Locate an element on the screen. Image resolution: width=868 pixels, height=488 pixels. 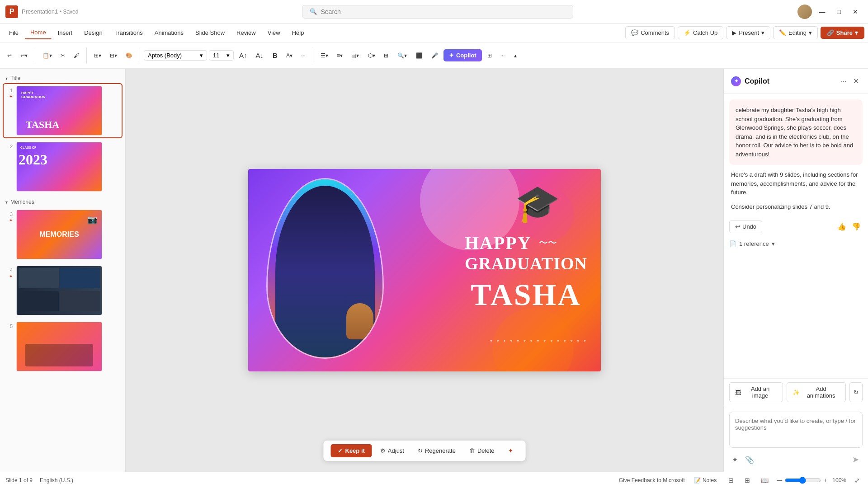
slide-thumb-2: 2 CLASS OF 2023 is located at coordinates (62, 167).